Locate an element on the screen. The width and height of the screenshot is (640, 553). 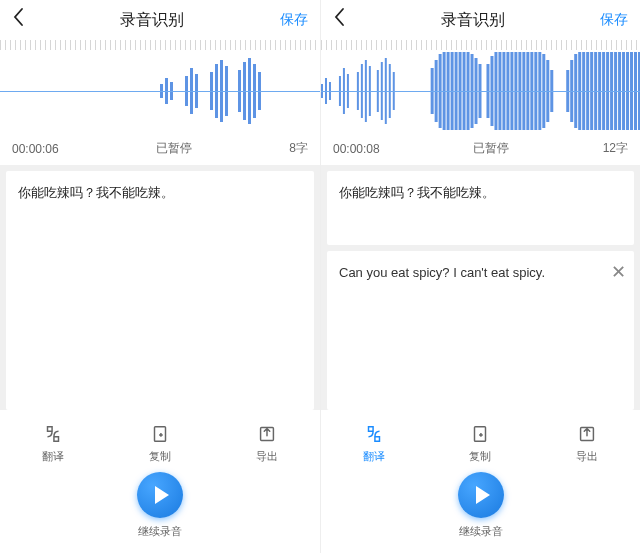
status-bar: 00:00:08 已暂停 12字 is located at coordinates (480, 148).